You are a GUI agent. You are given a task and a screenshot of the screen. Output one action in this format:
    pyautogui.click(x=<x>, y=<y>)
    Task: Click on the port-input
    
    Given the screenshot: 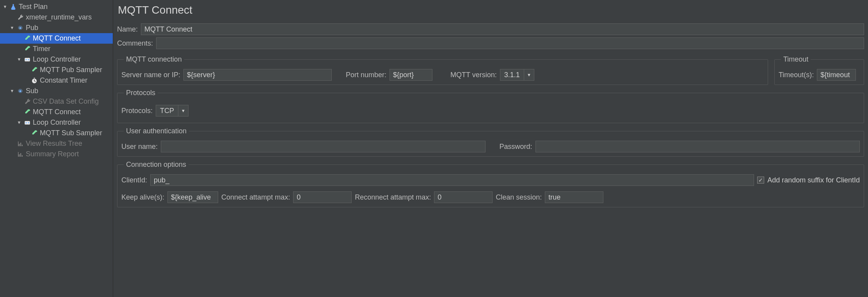 What is the action you would take?
    pyautogui.click(x=411, y=75)
    